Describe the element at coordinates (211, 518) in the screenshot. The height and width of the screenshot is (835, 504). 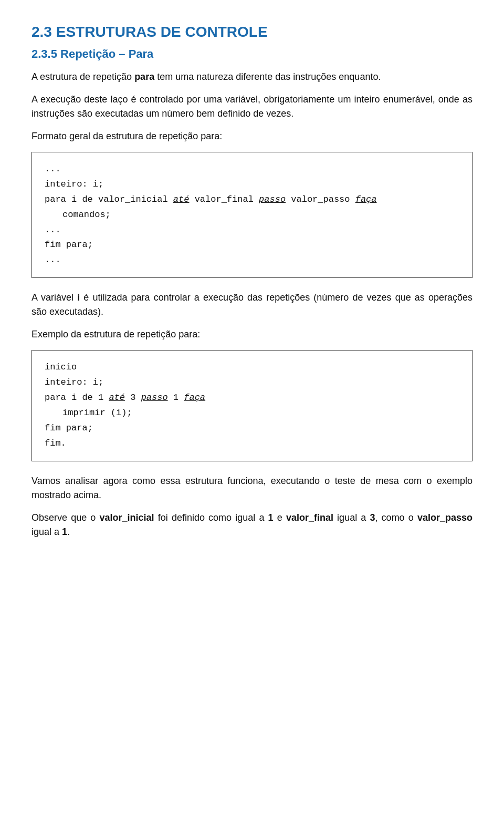
I see `observe-mid1: foi definido como igual a` at that location.